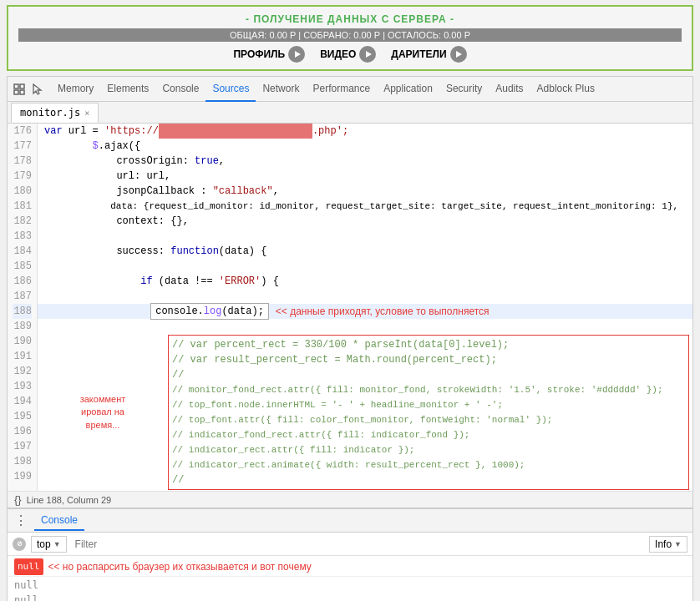  What do you see at coordinates (350, 54) in the screenshot?
I see `banner-buttons: ПРОФИЛЬ ВИДЕО ДАРИТЕЛИ` at bounding box center [350, 54].